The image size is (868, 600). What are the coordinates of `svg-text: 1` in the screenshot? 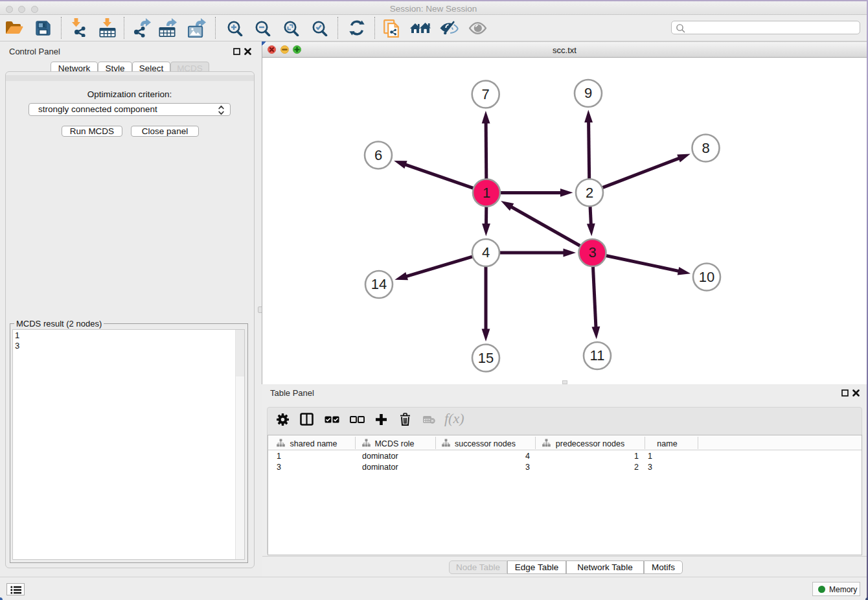 It's located at (486, 193).